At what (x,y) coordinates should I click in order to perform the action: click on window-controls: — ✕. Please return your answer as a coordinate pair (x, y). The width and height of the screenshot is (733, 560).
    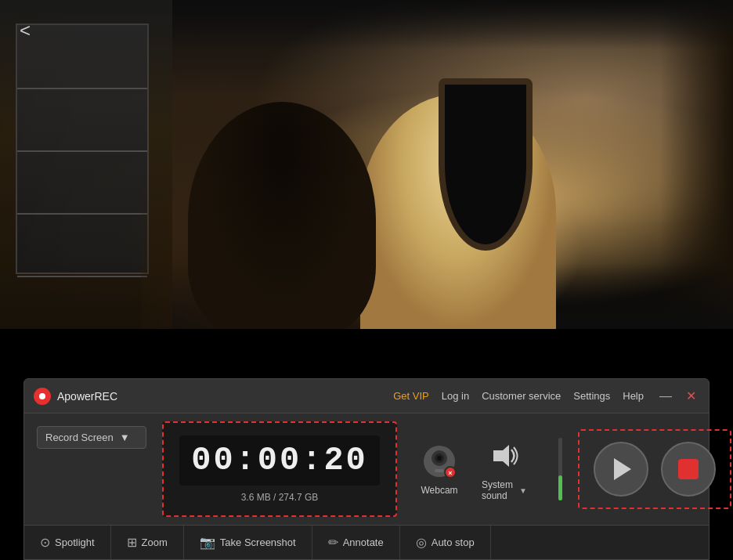
    Looking at the image, I should click on (678, 396).